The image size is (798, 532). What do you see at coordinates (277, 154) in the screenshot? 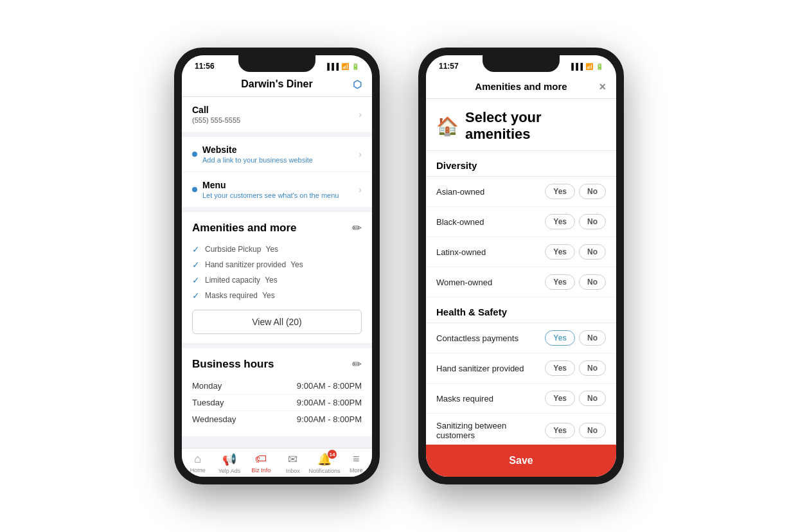
I see `website-row: Website Add a link to your business webs…` at bounding box center [277, 154].